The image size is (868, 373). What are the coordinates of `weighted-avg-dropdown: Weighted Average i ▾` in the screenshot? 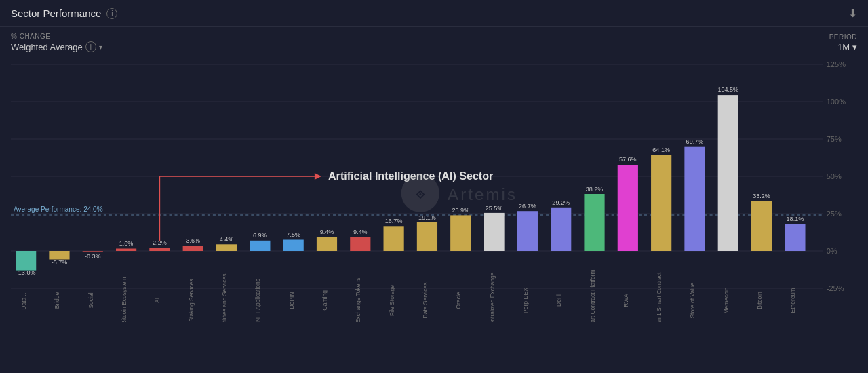 It's located at (57, 47).